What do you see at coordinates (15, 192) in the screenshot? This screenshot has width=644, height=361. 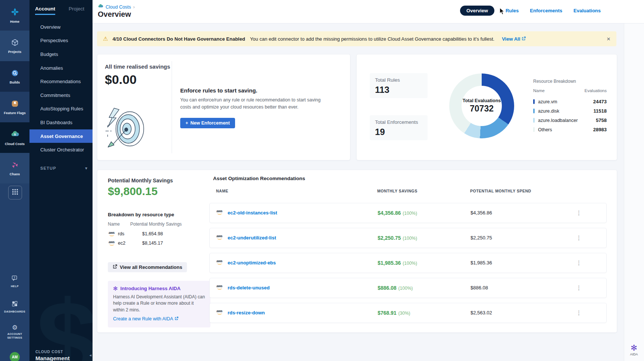 I see `apps-grid-button` at bounding box center [15, 192].